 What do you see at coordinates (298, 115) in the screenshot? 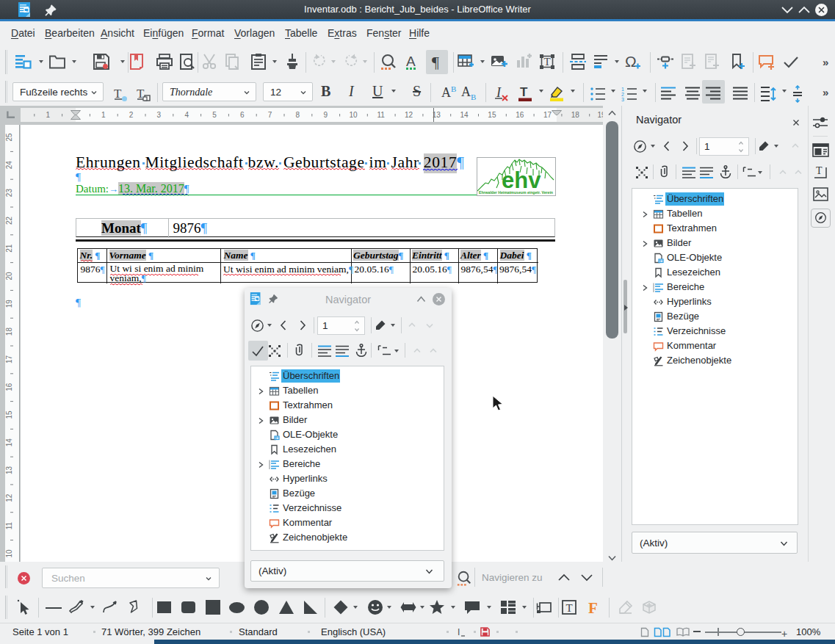
I see `svg-text: 8` at bounding box center [298, 115].